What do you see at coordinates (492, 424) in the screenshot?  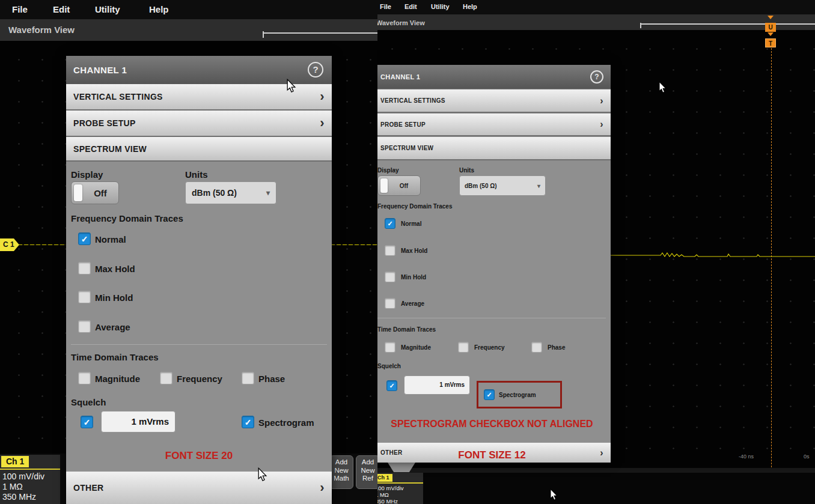 I see `misaligned-annotation: SPECTROGRAM CHECKBOX NOT ALIGNED` at bounding box center [492, 424].